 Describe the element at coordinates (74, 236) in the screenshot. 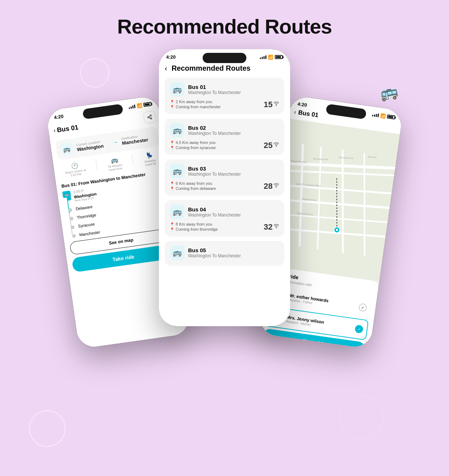

I see `dot-manchester` at that location.